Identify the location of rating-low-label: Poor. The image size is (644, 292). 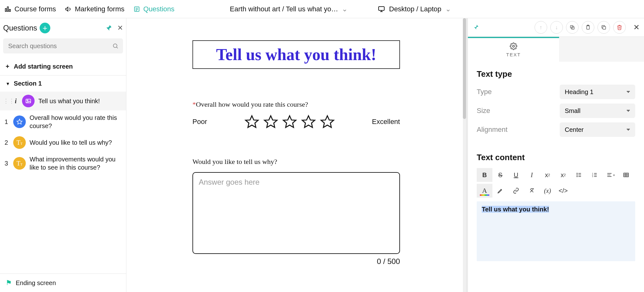
(200, 122).